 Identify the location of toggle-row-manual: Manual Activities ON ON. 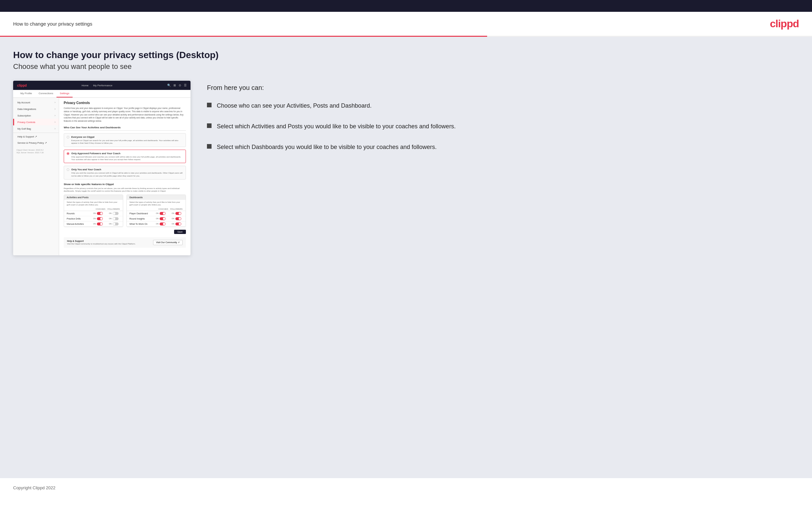
(93, 224).